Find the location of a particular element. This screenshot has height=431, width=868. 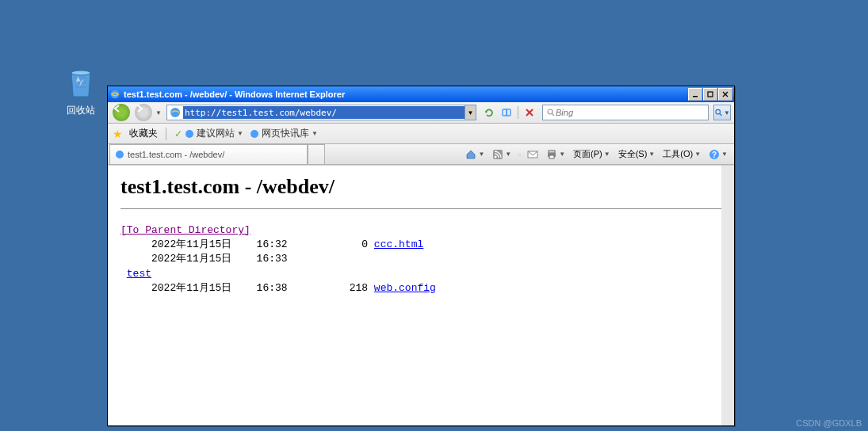

url-input is located at coordinates (323, 113).